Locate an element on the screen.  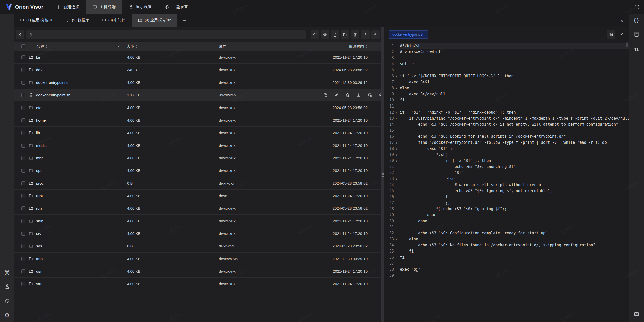
file-row-srv: srv4.00 KBdrwxr-xr-x2021-11-24 17:20:10 is located at coordinates (198, 234).